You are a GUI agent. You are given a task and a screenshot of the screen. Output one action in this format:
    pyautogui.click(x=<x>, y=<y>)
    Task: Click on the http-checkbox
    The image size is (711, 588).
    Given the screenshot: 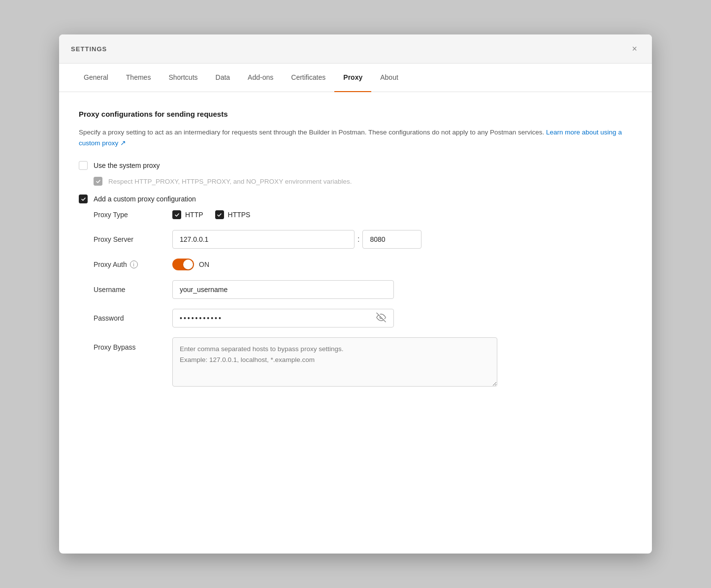 What is the action you would take?
    pyautogui.click(x=177, y=215)
    